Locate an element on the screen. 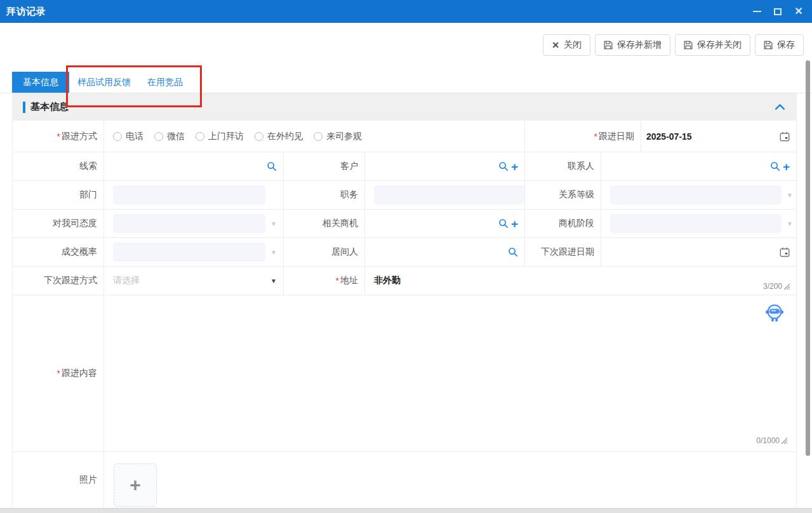 Image resolution: width=812 pixels, height=513 pixels. radio-option-phone: 电话 is located at coordinates (128, 137).